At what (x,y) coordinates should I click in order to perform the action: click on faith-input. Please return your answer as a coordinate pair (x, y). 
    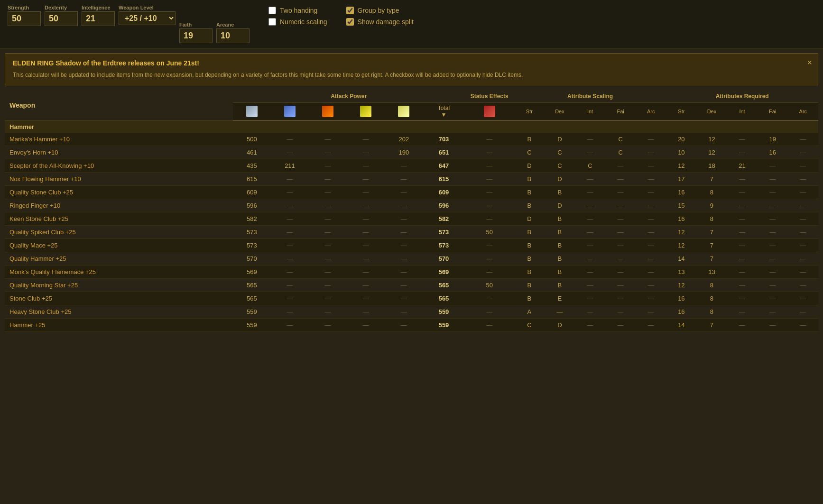
    Looking at the image, I should click on (196, 36).